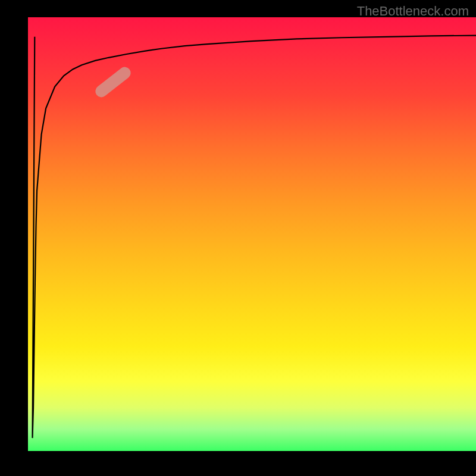 Image resolution: width=476 pixels, height=476 pixels. I want to click on attribution-text: TheBottleneck.com, so click(413, 11).